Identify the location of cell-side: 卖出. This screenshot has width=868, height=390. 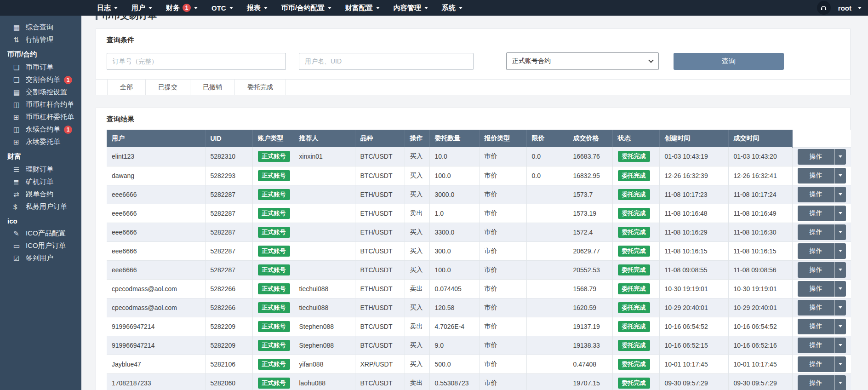
(417, 382).